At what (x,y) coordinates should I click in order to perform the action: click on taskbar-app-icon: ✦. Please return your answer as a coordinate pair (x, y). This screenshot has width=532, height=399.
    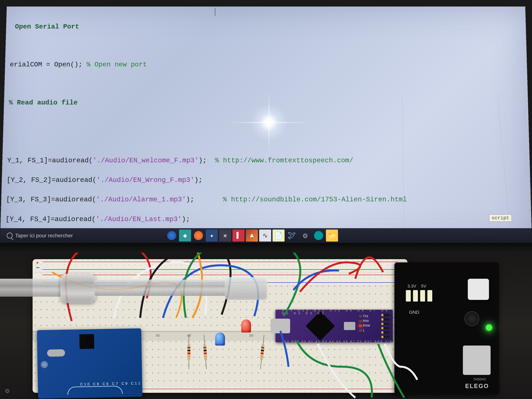
    Looking at the image, I should click on (212, 235).